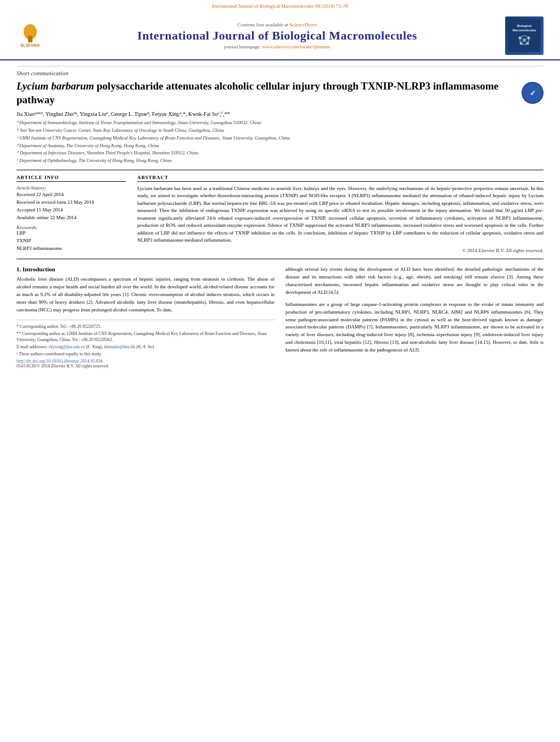 This screenshot has height=742, width=560. I want to click on affiliation-e: ᵉ Department of Infectious Diseases, She…, so click(280, 153).